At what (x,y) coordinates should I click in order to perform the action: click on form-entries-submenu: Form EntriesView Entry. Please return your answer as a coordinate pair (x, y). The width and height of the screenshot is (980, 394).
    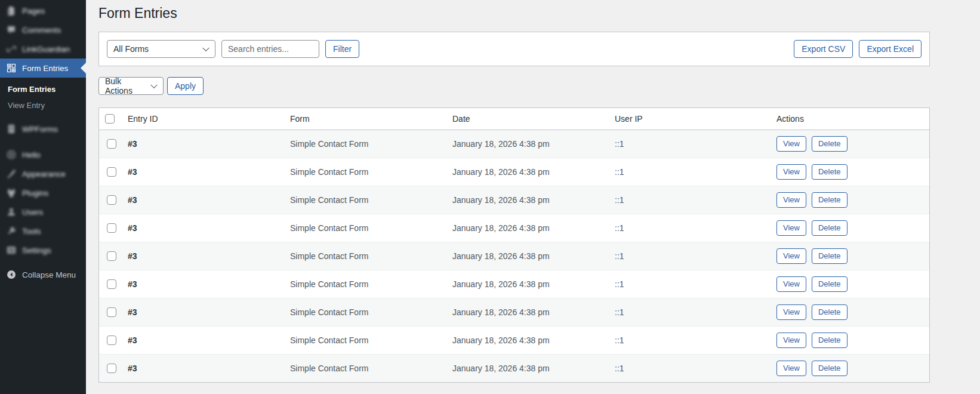
    Looking at the image, I should click on (43, 98).